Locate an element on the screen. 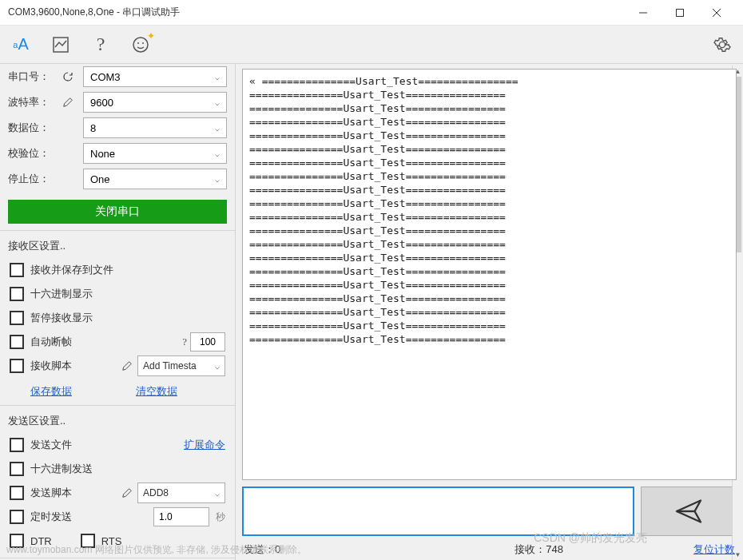  rx-pause-label: 暂停接收显示 is located at coordinates (62, 318).